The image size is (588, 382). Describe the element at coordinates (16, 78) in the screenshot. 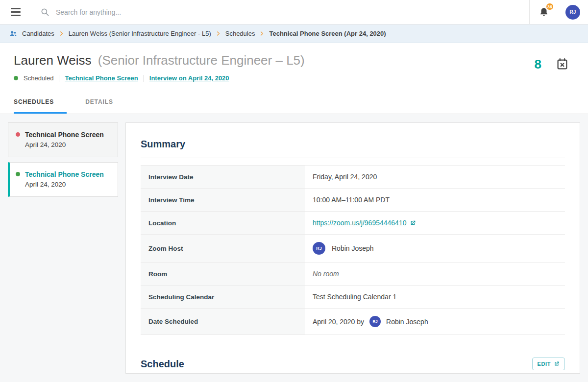

I see `status-dot` at that location.